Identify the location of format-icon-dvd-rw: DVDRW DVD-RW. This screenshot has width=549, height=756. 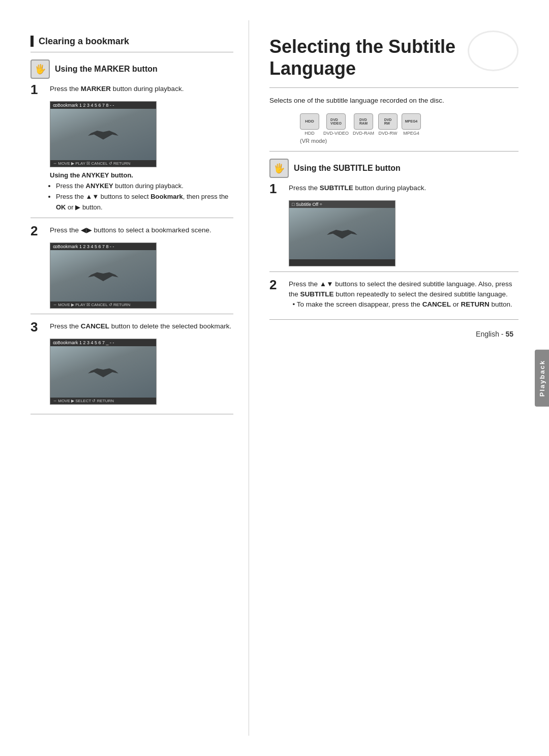
(388, 125).